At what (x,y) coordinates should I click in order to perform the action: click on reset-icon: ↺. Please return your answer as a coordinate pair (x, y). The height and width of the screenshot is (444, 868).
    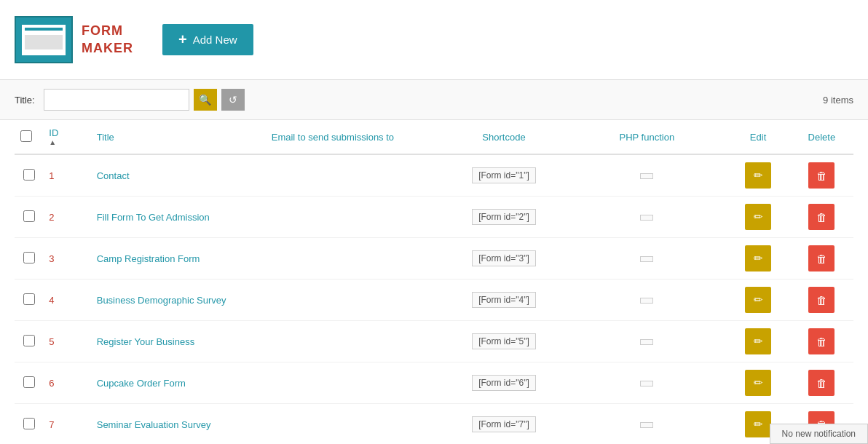
    Looking at the image, I should click on (233, 100).